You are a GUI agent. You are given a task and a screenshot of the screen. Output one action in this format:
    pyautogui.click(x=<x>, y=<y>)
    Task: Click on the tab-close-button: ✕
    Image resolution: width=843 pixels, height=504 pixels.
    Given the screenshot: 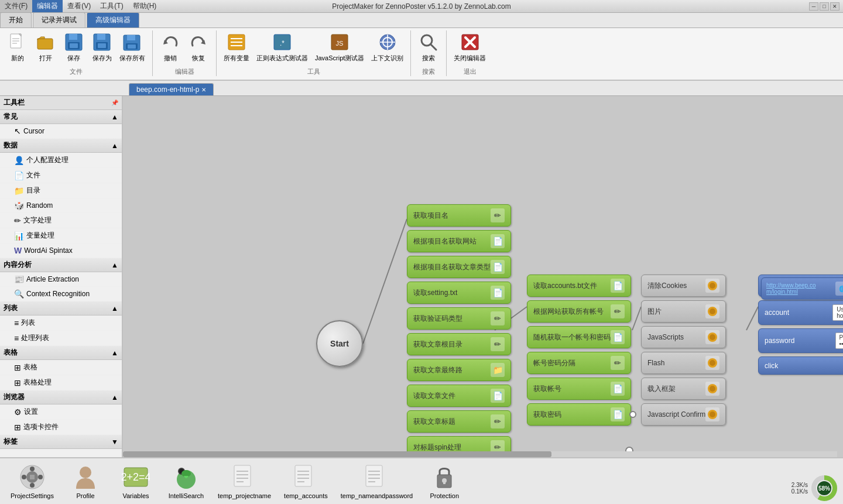 What is the action you would take?
    pyautogui.click(x=204, y=90)
    